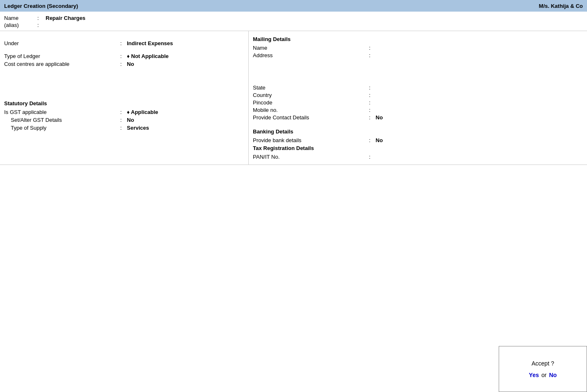 Image resolution: width=587 pixels, height=392 pixels. I want to click on state-row: State :, so click(418, 88).